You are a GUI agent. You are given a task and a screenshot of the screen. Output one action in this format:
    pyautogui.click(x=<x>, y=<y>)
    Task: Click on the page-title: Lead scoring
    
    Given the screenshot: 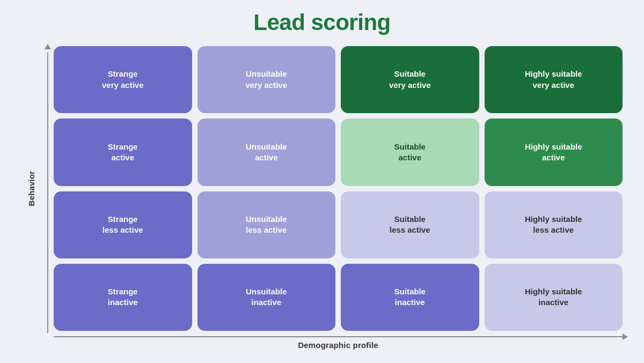 What is the action you would take?
    pyautogui.click(x=322, y=23)
    